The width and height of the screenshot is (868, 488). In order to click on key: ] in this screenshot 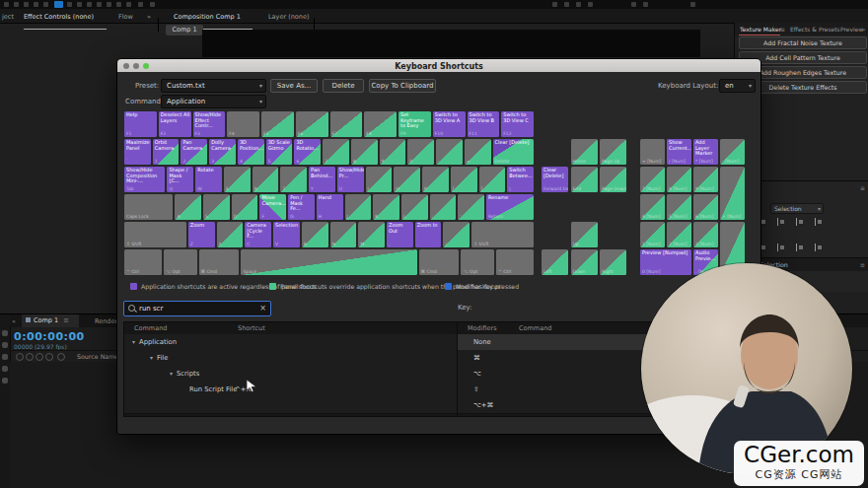, I will do `click(493, 179)`.